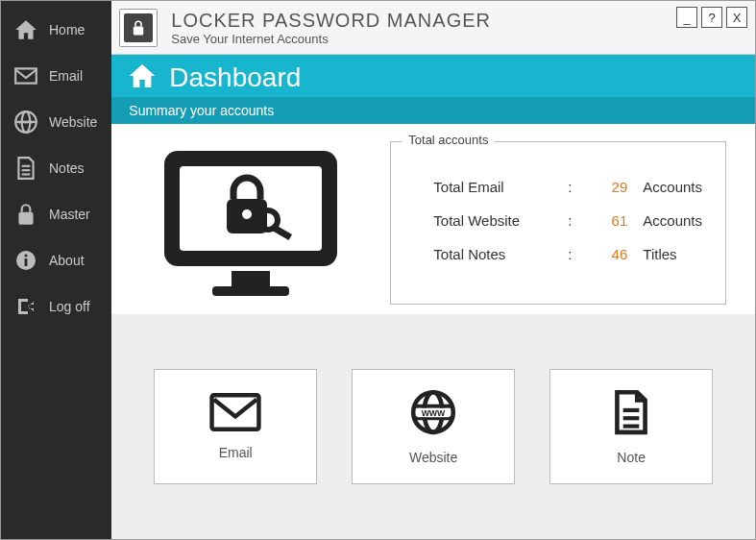  I want to click on monitor-illustration, so click(251, 223).